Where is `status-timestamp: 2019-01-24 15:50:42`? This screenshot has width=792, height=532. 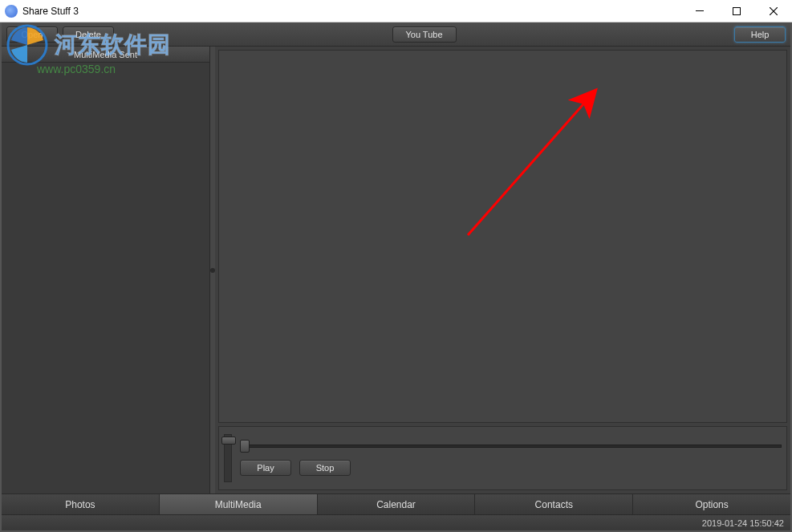
status-timestamp: 2019-01-24 15:50:42 is located at coordinates (743, 523).